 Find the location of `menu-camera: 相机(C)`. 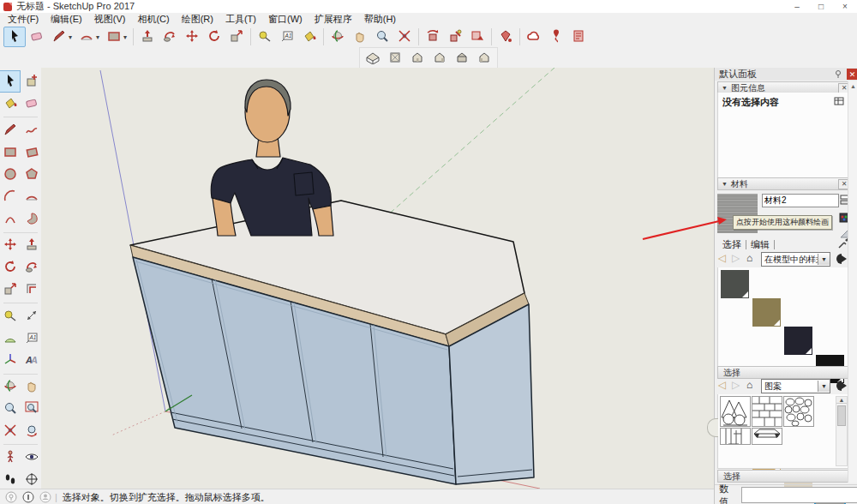

menu-camera: 相机(C) is located at coordinates (153, 19).